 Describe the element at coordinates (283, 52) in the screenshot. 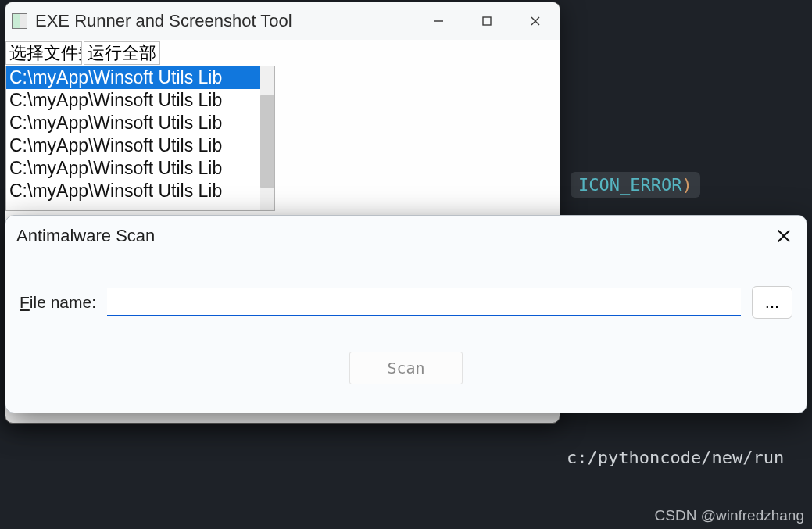

I see `toolbar: 选择文件夹 运行全部` at that location.